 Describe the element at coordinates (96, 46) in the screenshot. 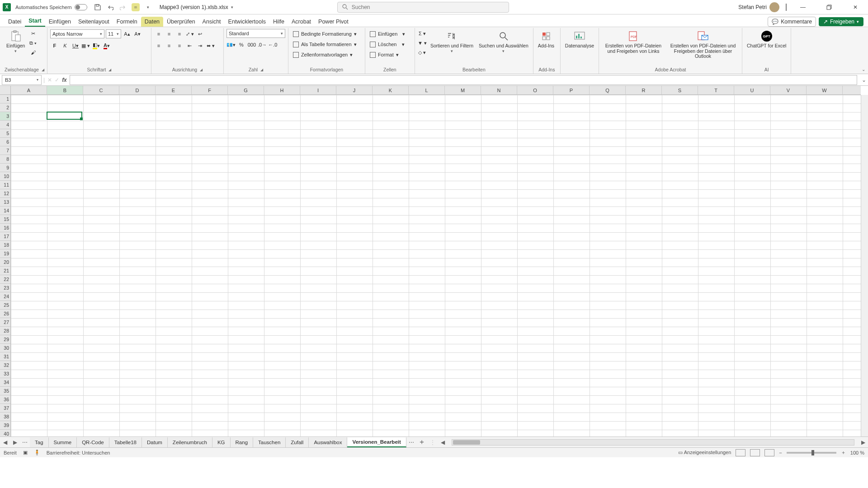

I see `fill-color-icon: ◧ ▾` at that location.